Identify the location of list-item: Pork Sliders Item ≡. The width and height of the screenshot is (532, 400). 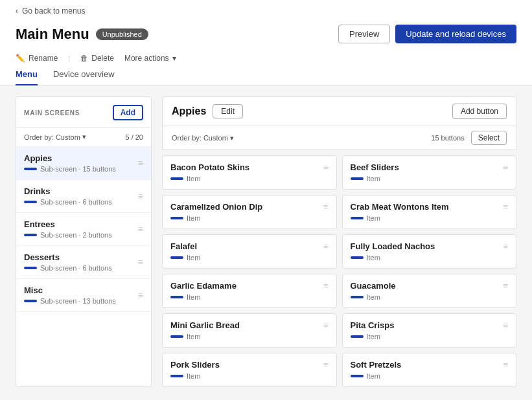
(249, 370).